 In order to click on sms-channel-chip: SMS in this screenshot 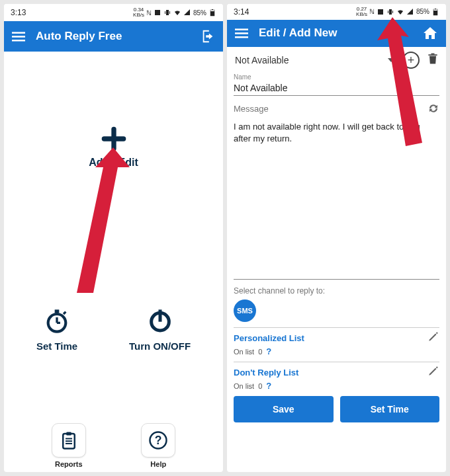, I will do `click(245, 311)`.